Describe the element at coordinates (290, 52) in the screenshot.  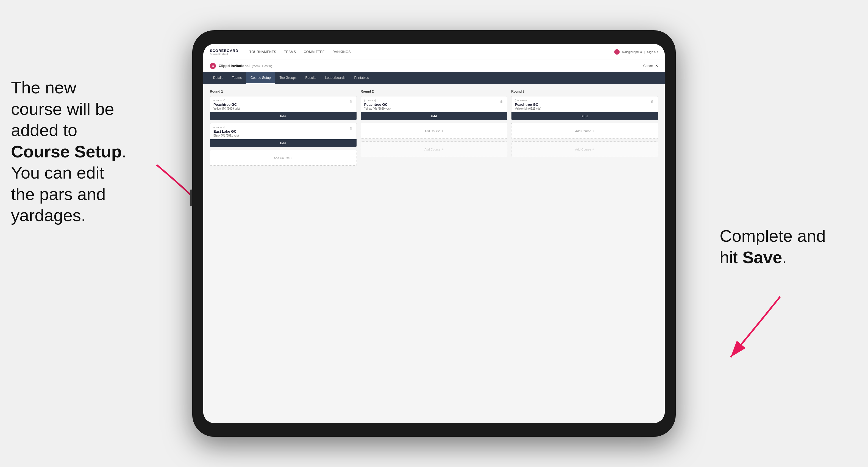
I see `nav-teams: TEAMS` at that location.